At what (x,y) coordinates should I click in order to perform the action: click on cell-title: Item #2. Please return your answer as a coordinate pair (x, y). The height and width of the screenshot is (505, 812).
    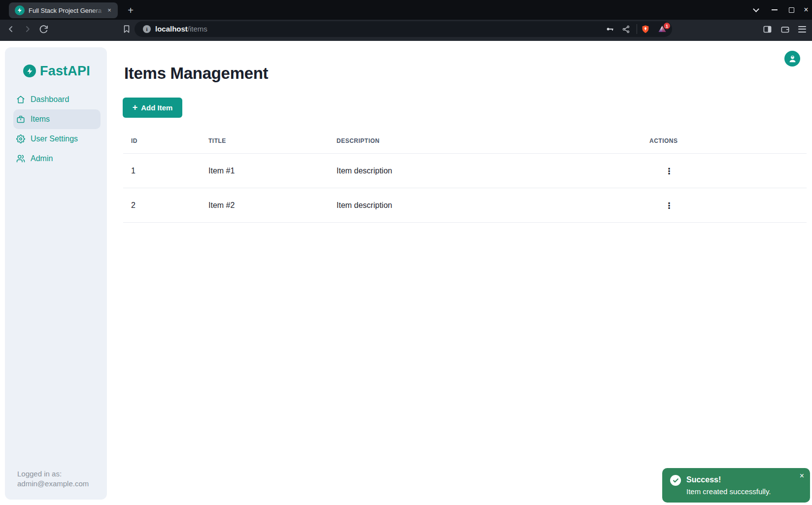
    Looking at the image, I should click on (265, 205).